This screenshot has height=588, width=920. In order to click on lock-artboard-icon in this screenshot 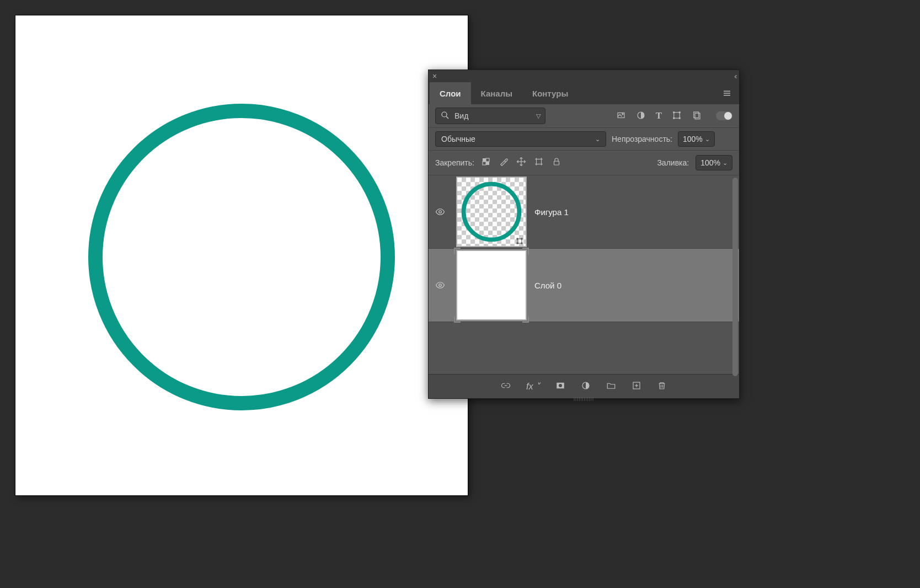, I will do `click(539, 163)`.